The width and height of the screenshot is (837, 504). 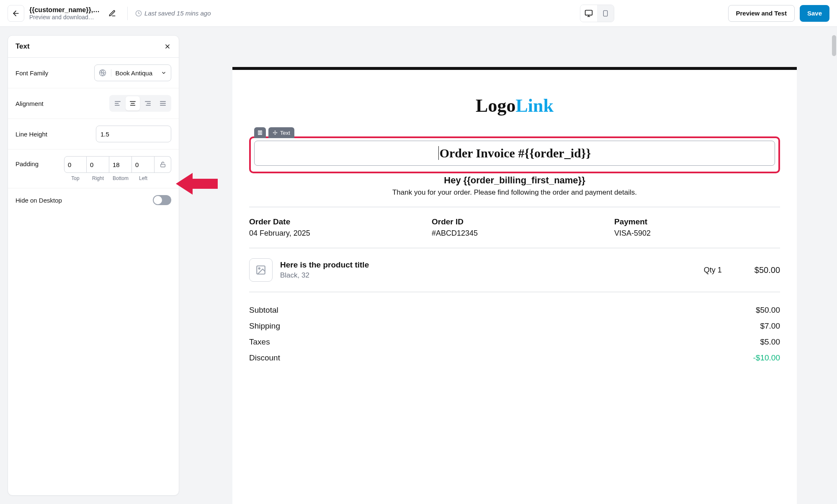 I want to click on totals: Subtotal$50.00 Shipping$7.00 Taxes$5.00 …, so click(x=515, y=334).